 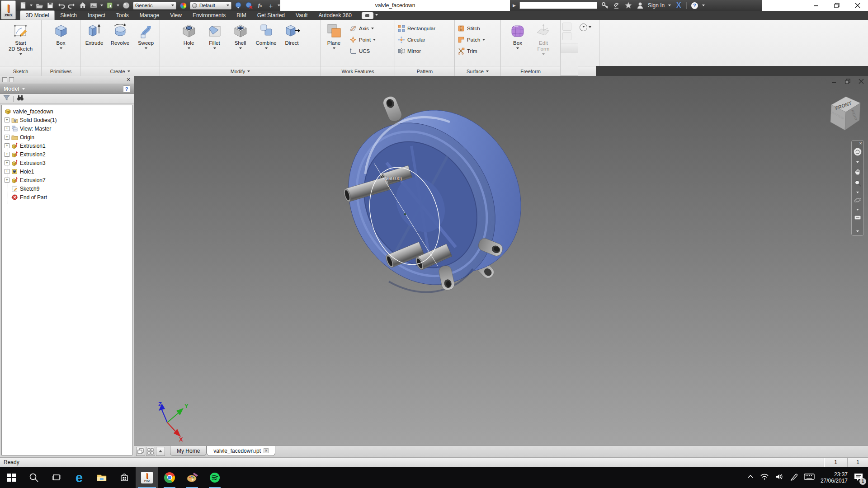 I want to click on orbit-dropdown-icon, so click(x=858, y=211).